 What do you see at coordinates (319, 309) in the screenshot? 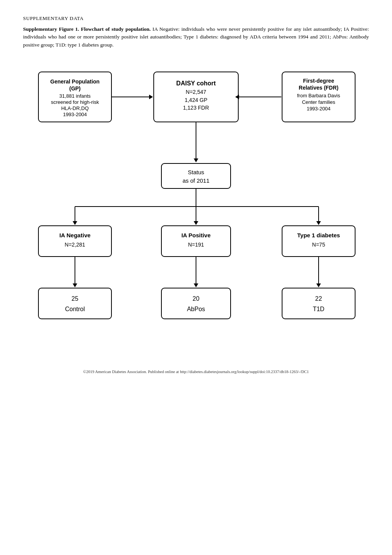
I see `svg-text: T1D` at bounding box center [319, 309].